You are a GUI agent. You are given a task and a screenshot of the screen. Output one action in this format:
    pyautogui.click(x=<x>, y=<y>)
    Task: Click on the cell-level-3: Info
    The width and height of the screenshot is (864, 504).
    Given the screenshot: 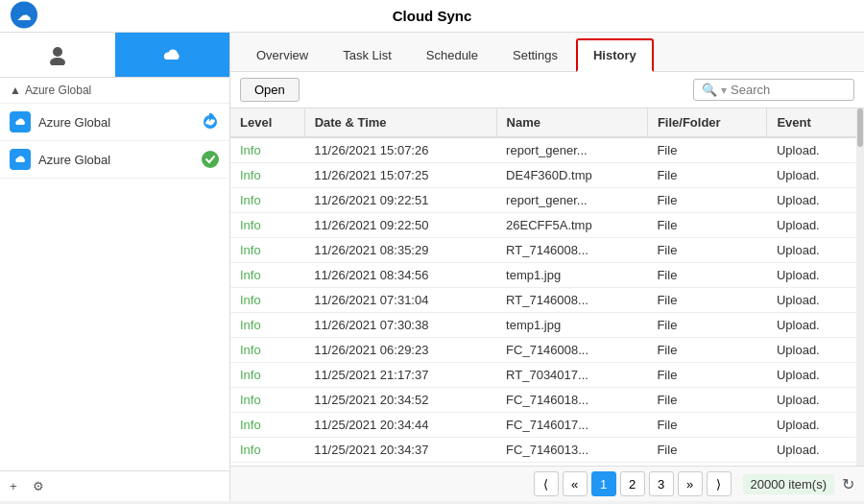 What is the action you would take?
    pyautogui.click(x=267, y=226)
    